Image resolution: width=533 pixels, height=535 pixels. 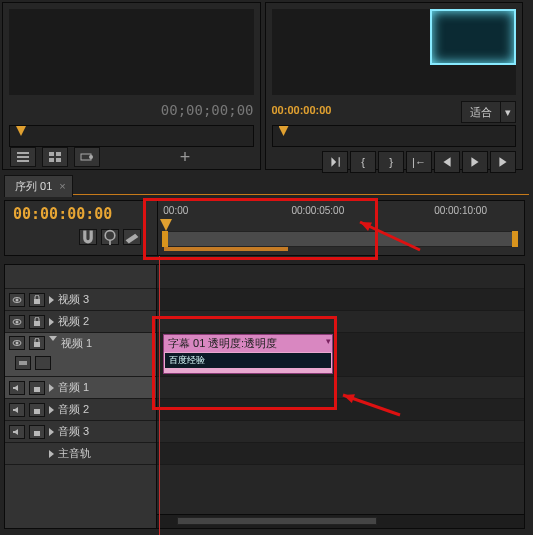 What do you see at coordinates (110, 237) in the screenshot?
I see `marker-button` at bounding box center [110, 237].